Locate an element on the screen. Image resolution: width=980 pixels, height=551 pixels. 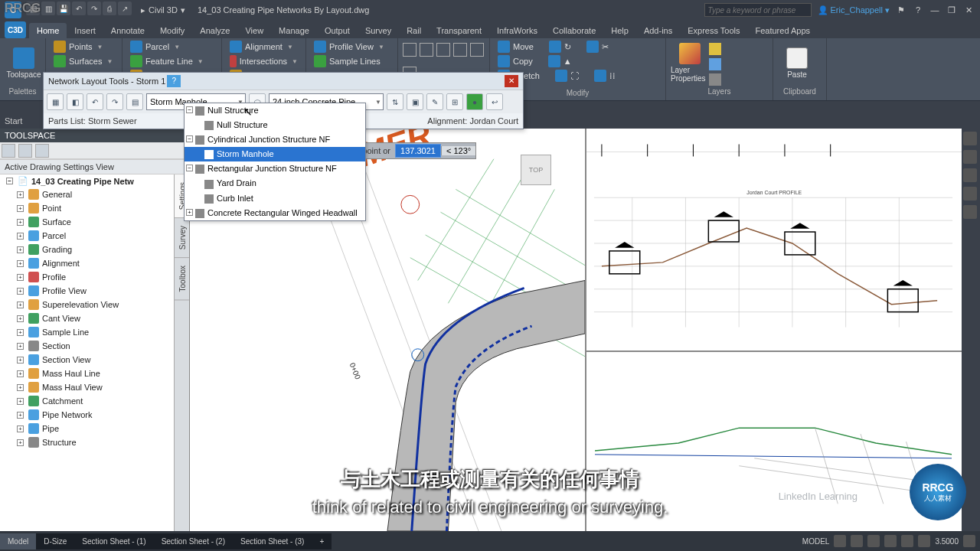
nlt-return-icon: ↩ is located at coordinates (495, 102).